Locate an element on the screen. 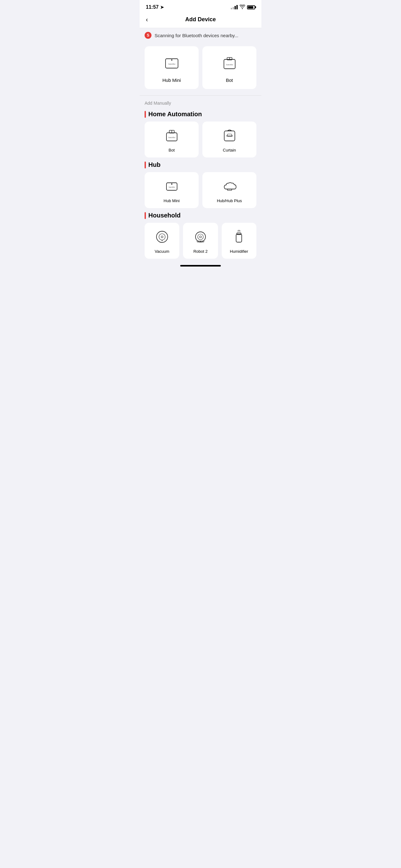 The height and width of the screenshot is (868, 401). manual-robot2-label: Robot 2 is located at coordinates (201, 251).